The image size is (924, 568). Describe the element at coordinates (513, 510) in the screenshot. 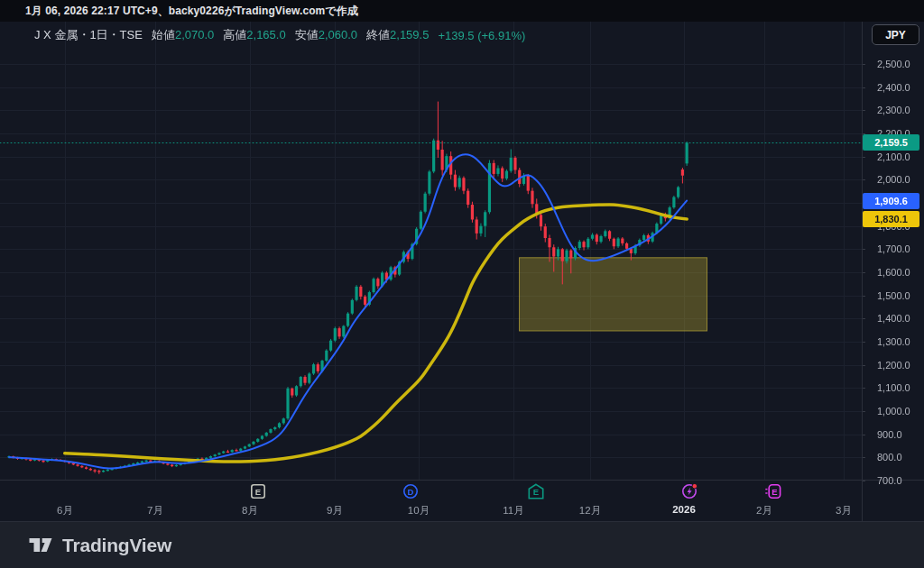

I see `time-axis-label: 11月` at that location.